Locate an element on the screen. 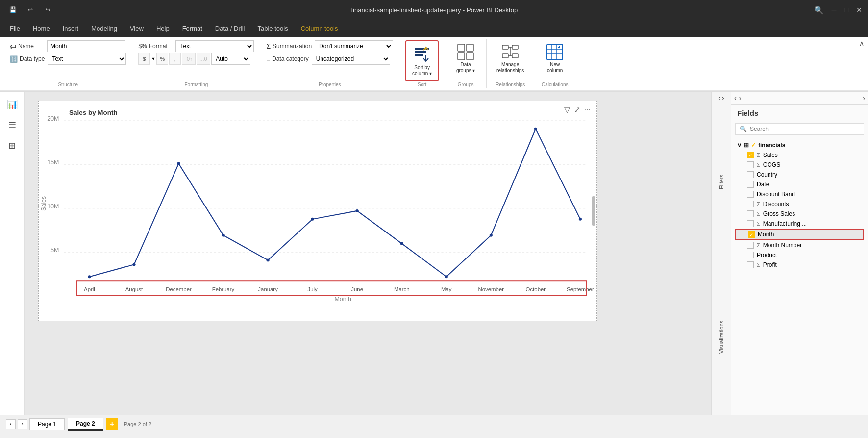 This screenshot has width=868, height=438. menu-data-drill: Data / Drill is located at coordinates (230, 28).